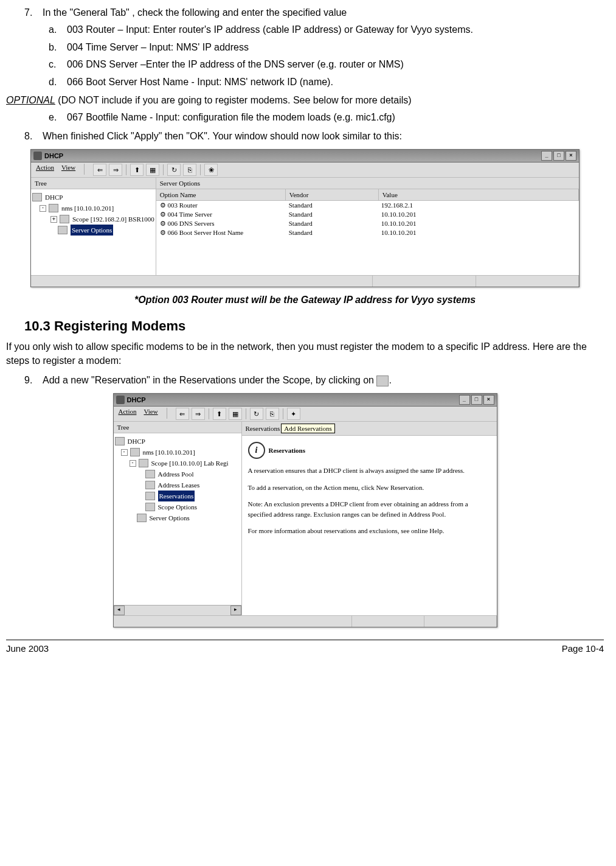  What do you see at coordinates (178, 507) in the screenshot?
I see `tree-scope-options: Scope Options` at bounding box center [178, 507].